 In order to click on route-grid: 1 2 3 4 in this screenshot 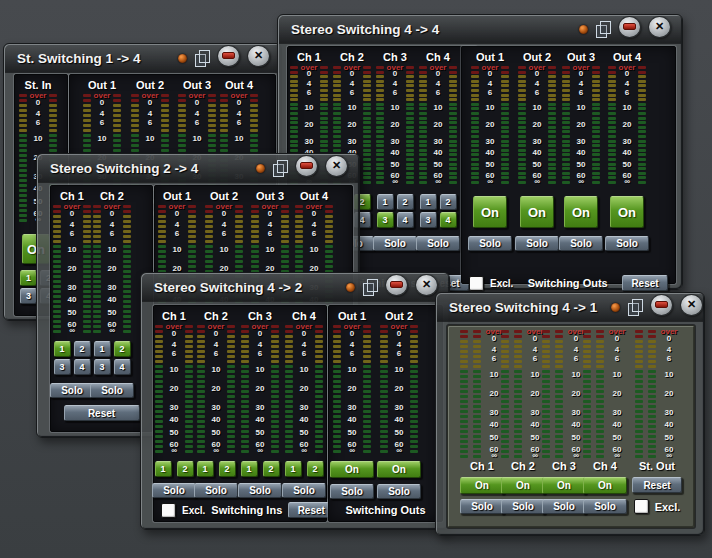, I will do `click(72, 358)`.